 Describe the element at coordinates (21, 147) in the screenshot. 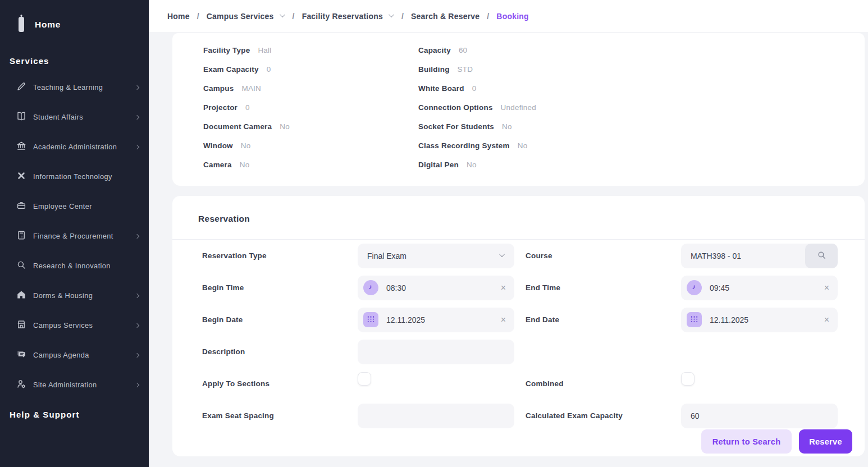

I see `bank-icon` at that location.